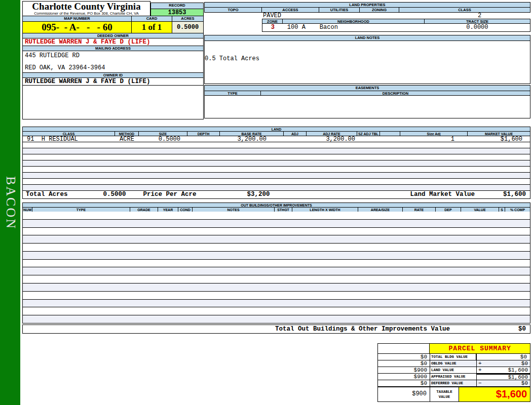  What do you see at coordinates (497, 139) in the screenshot?
I see `land-cell-market-value: $1,600` at bounding box center [497, 139].